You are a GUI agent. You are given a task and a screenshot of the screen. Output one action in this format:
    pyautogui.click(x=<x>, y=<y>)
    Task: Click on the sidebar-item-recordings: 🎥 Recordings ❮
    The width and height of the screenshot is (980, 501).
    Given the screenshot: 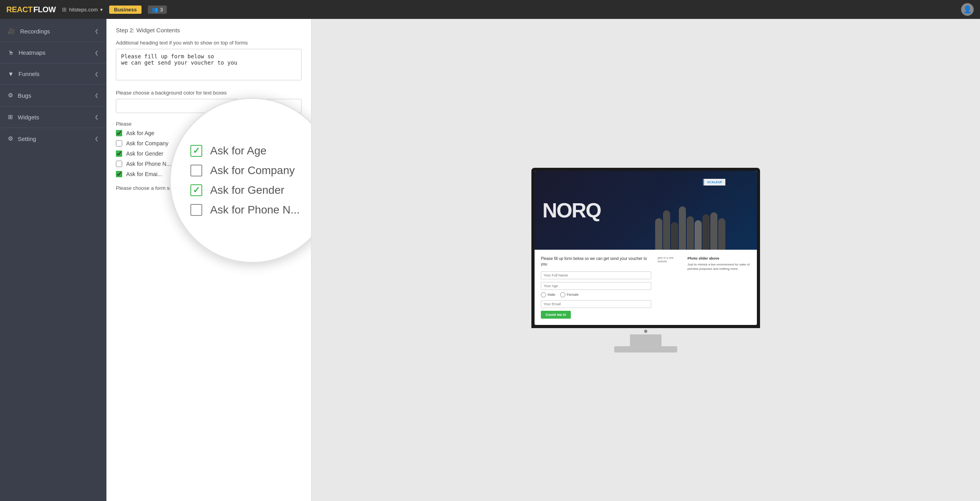 What is the action you would take?
    pyautogui.click(x=53, y=31)
    